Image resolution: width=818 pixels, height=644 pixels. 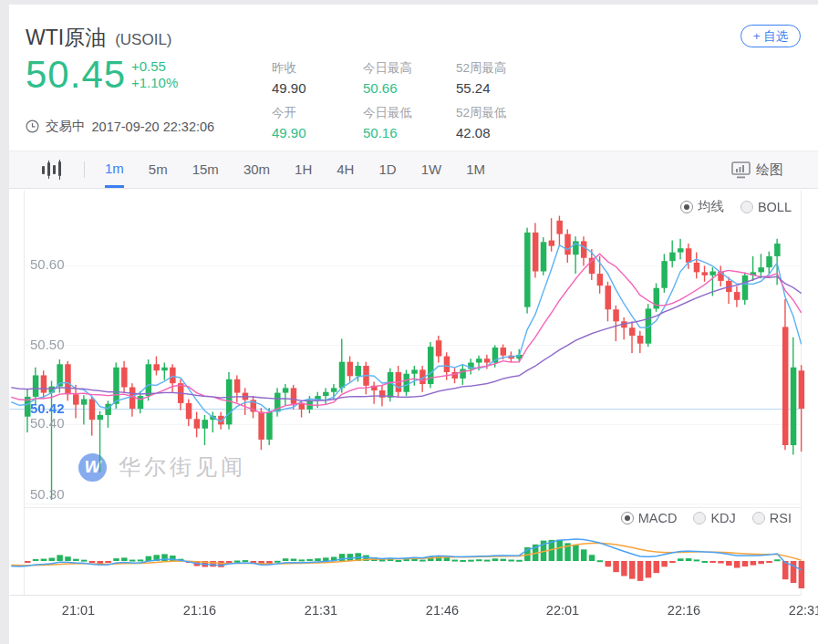 What do you see at coordinates (699, 518) in the screenshot?
I see `radio-kdj-radio-icon` at bounding box center [699, 518].